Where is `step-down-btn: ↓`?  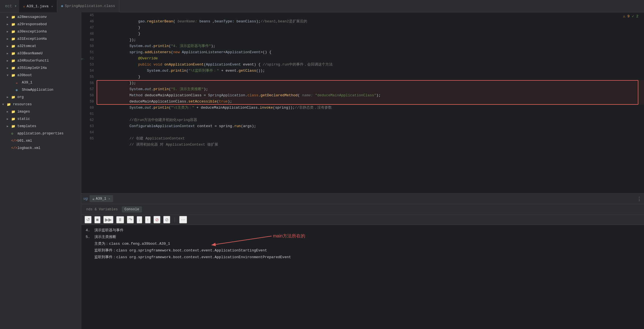
step-down-btn: ↓ is located at coordinates (139, 220).